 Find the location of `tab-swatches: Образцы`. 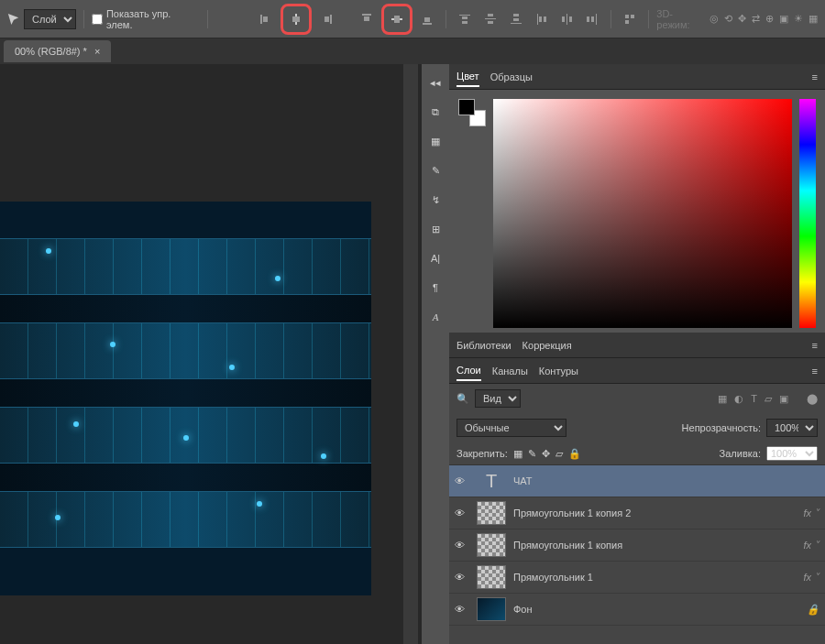

tab-swatches: Образцы is located at coordinates (512, 77).